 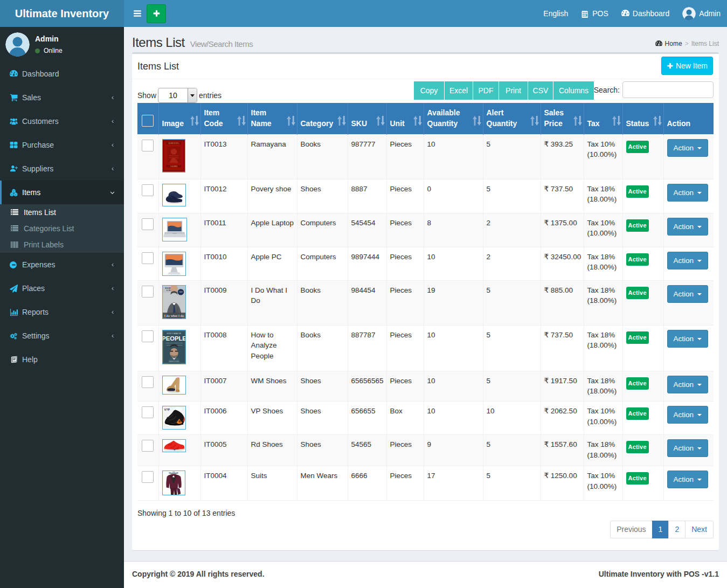 I want to click on svg-text: PATRICK KING, so click(x=174, y=362).